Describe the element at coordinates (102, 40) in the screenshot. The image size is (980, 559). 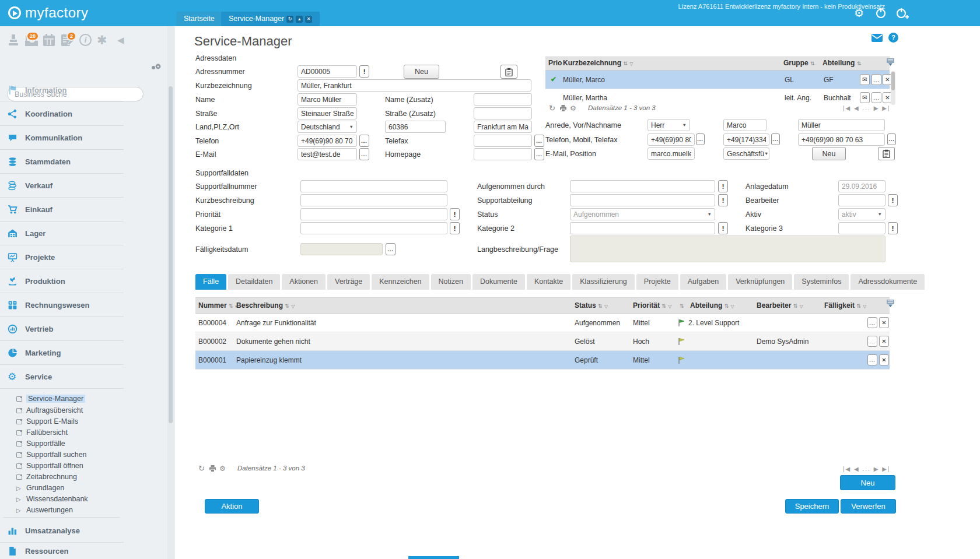
I see `favorites-icon: ✱` at that location.